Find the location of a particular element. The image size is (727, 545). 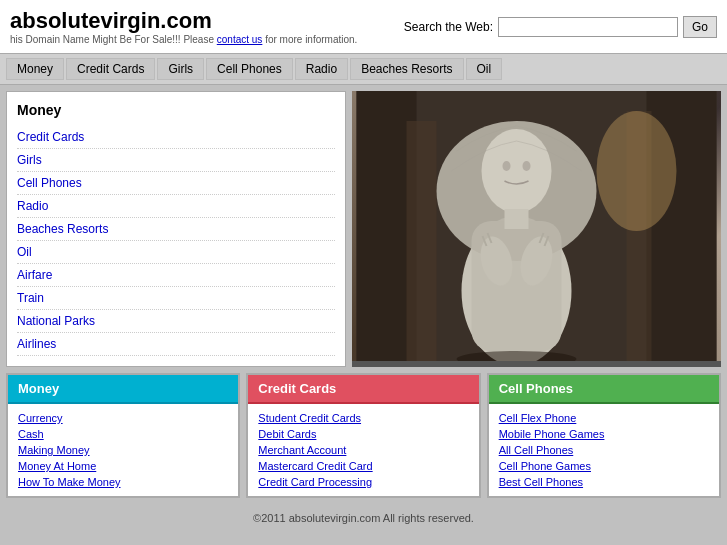

go-button: Go is located at coordinates (700, 27).